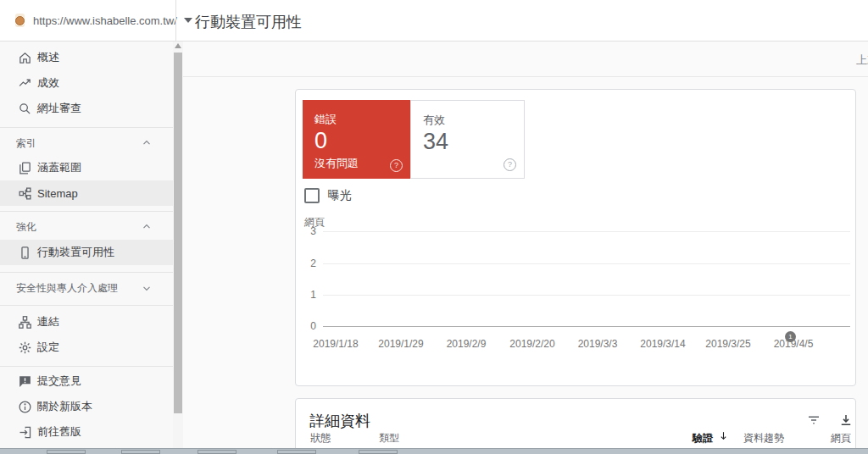 Image resolution: width=868 pixels, height=454 pixels. I want to click on column-header-type: 類型, so click(389, 439).